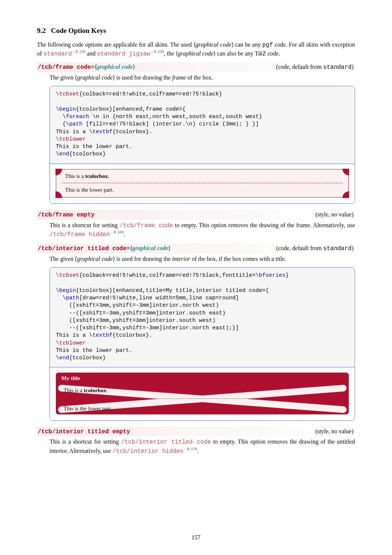 The width and height of the screenshot is (392, 555). I want to click on section-number: 9.2, so click(41, 30).